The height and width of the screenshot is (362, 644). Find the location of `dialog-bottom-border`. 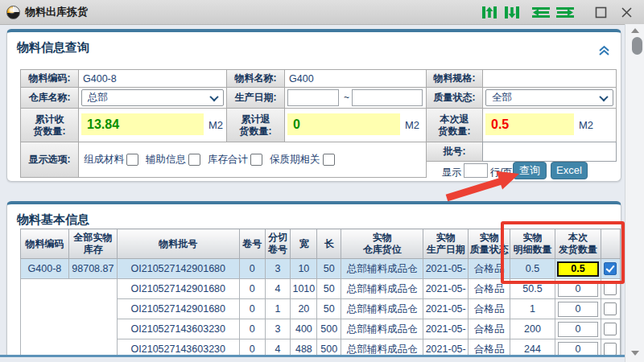

dialog-bottom-border is located at coordinates (312, 356).